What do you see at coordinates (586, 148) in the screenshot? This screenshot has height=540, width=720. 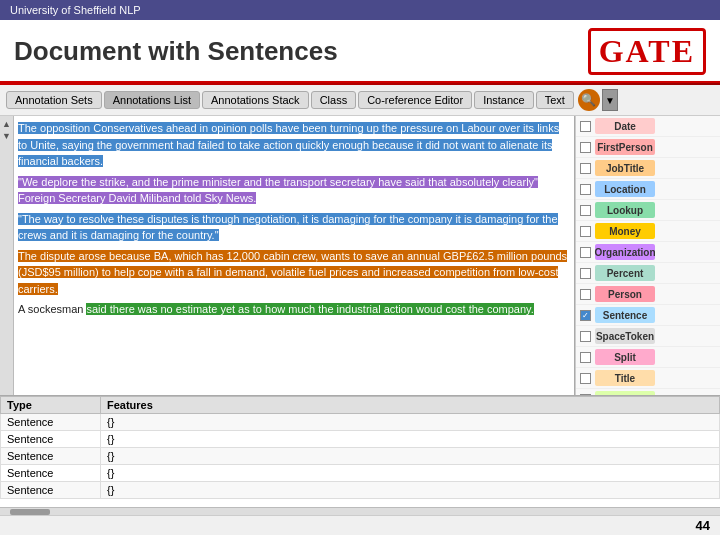 I see `annotation-checkbox-firstperson` at bounding box center [586, 148].